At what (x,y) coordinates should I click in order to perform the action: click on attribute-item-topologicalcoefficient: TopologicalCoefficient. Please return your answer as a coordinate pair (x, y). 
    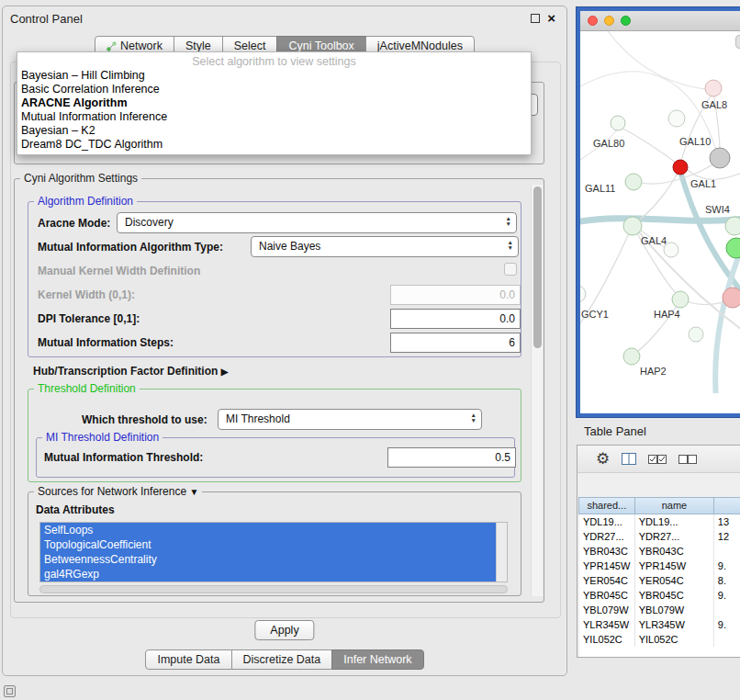
    Looking at the image, I should click on (268, 545).